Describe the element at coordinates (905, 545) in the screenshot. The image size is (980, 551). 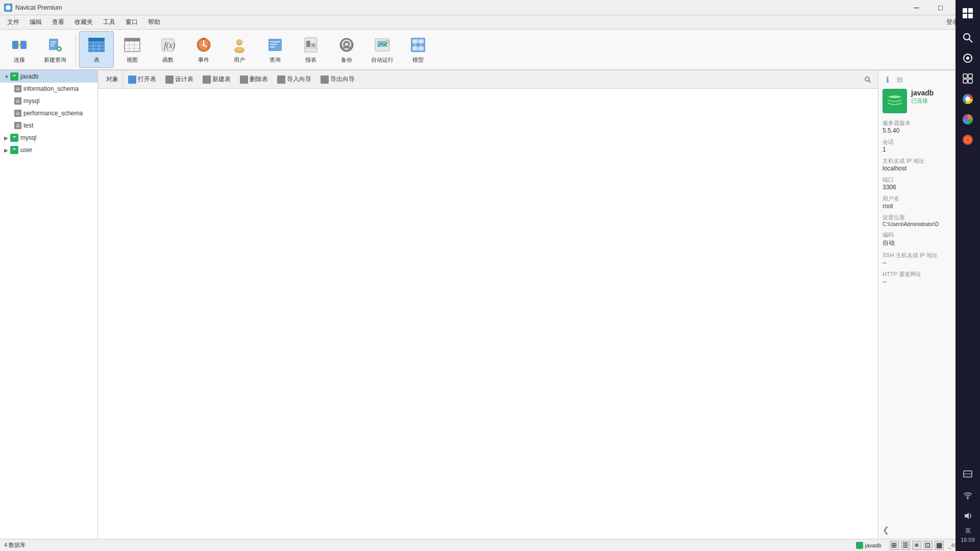
I see `status-list-view: ☰` at that location.